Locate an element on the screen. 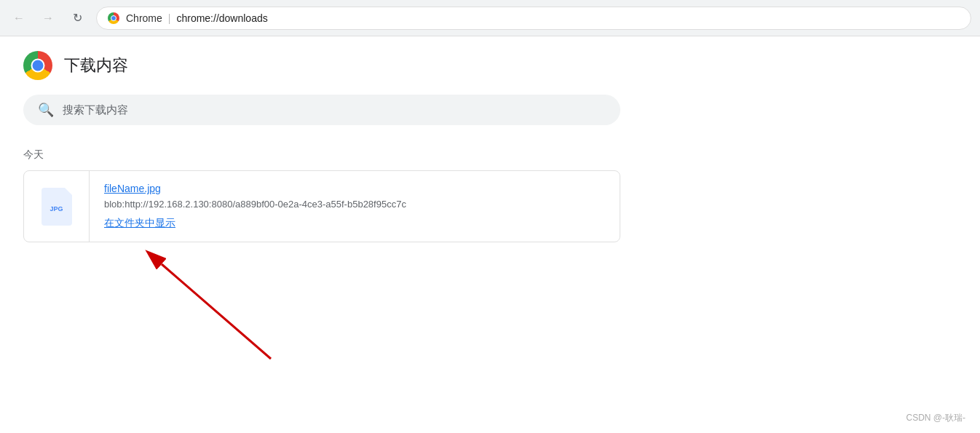  section-today: 今天 is located at coordinates (490, 156).